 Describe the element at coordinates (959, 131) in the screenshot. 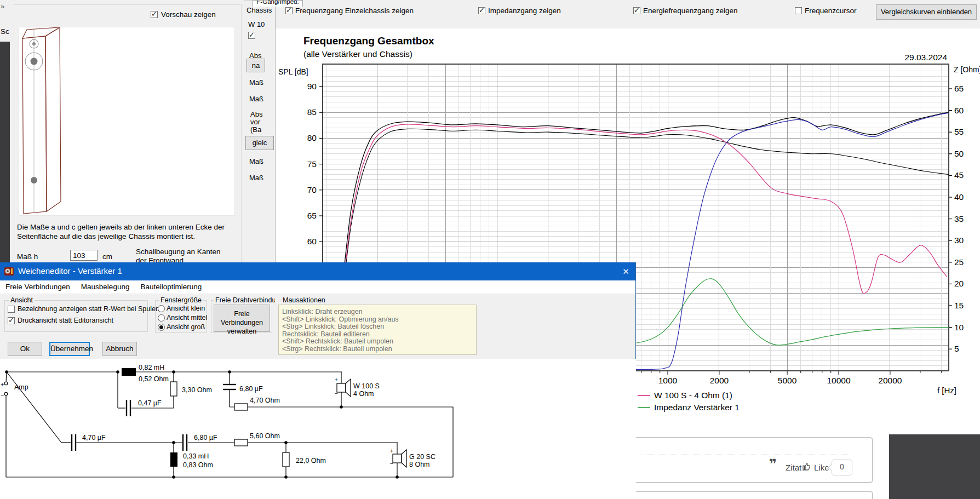

I see `svg-text: 55` at that location.